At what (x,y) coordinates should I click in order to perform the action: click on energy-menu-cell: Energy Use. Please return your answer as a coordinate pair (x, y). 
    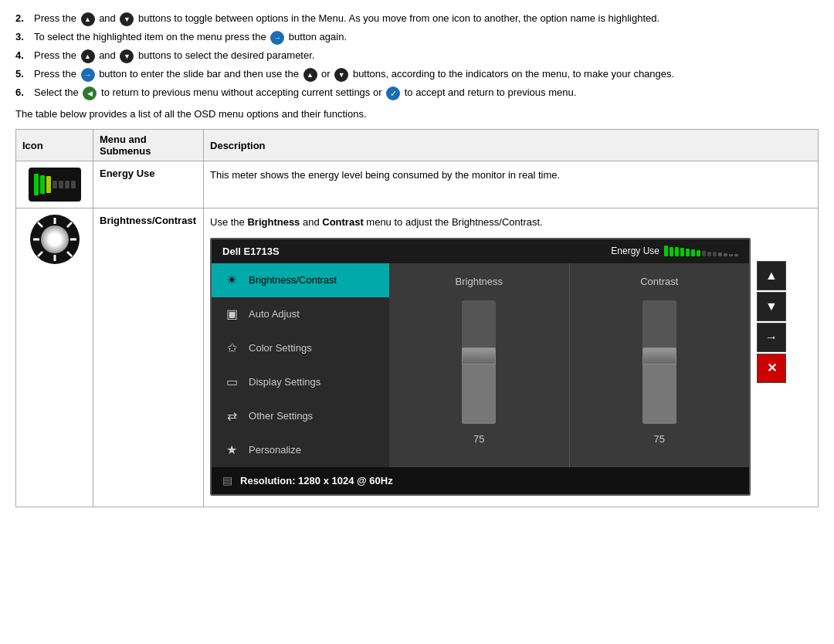
    Looking at the image, I should click on (148, 185).